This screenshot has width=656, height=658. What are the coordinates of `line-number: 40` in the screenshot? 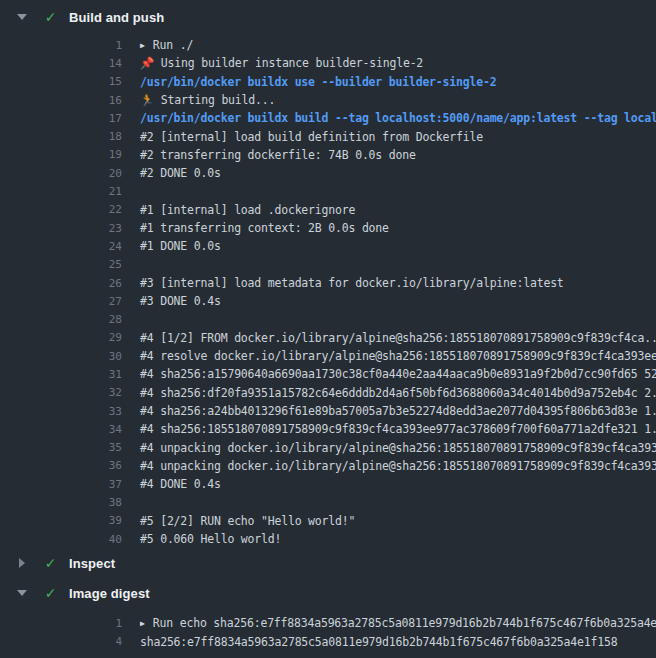 It's located at (61, 540).